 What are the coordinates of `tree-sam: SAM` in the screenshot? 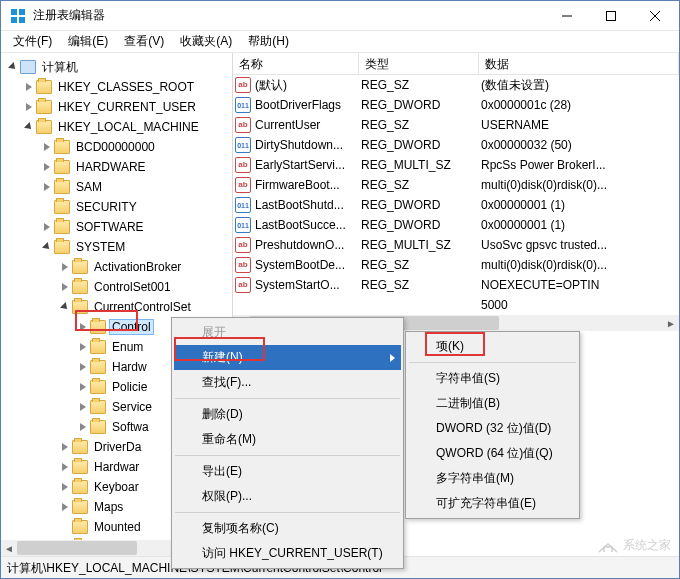 It's located at (89, 187).